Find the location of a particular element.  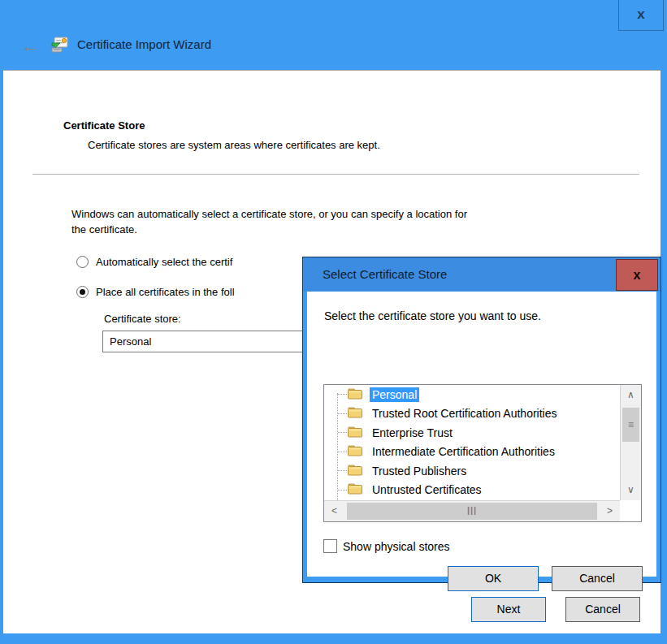

tree-item-label: Trusted Publishers is located at coordinates (419, 471).